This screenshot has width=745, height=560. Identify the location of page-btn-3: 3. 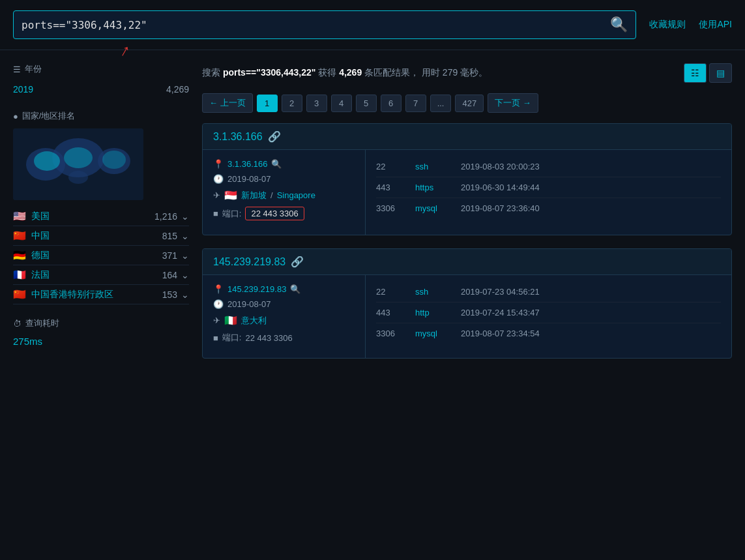
(317, 103).